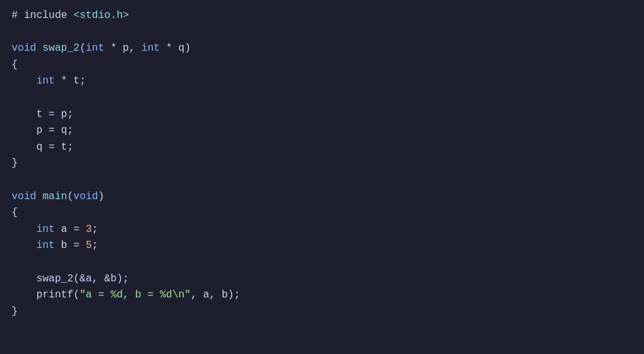  Describe the element at coordinates (46, 295) in the screenshot. I see `code-token: printf(` at that location.